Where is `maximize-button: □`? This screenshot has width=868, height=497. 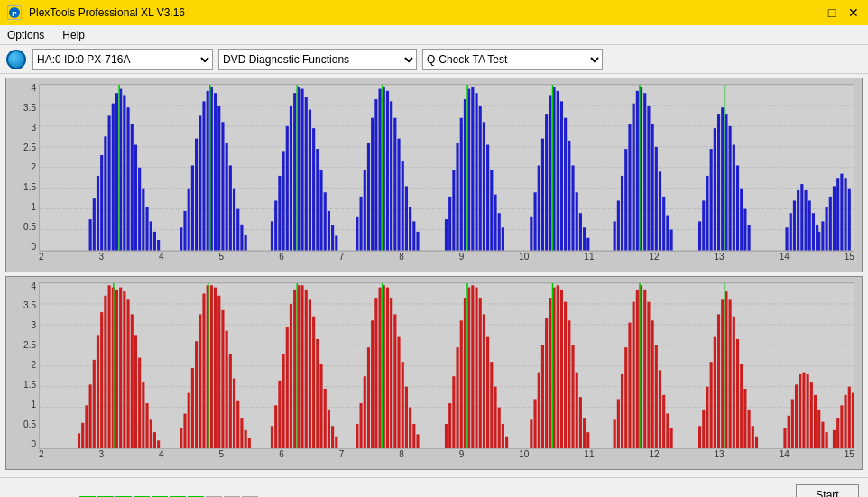 maximize-button: □ is located at coordinates (832, 13).